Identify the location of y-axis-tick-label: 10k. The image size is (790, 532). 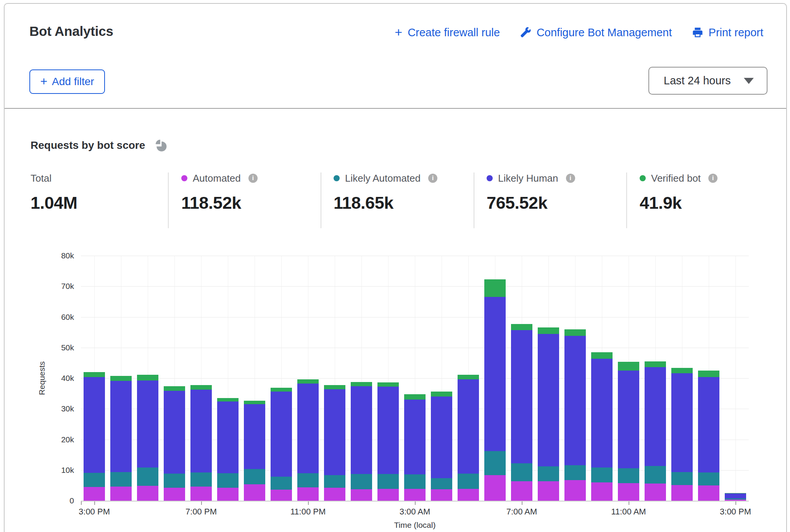
(61, 470).